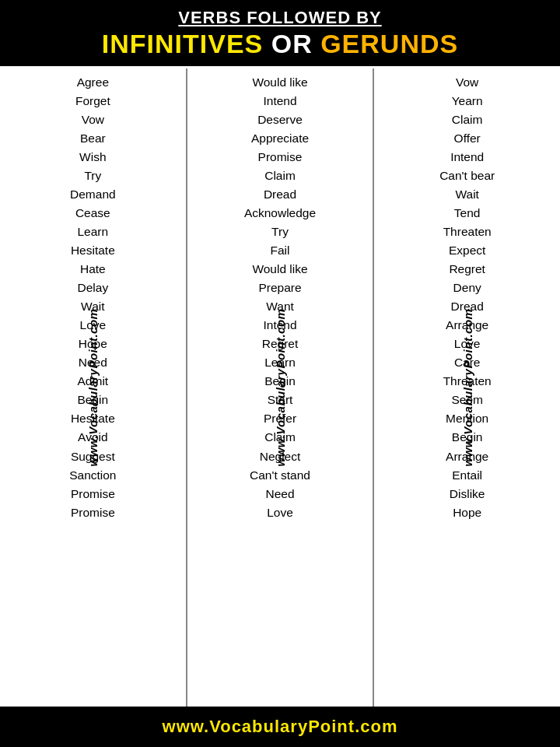 This screenshot has width=560, height=747. What do you see at coordinates (292, 44) in the screenshot?
I see `header-or: OR` at bounding box center [292, 44].